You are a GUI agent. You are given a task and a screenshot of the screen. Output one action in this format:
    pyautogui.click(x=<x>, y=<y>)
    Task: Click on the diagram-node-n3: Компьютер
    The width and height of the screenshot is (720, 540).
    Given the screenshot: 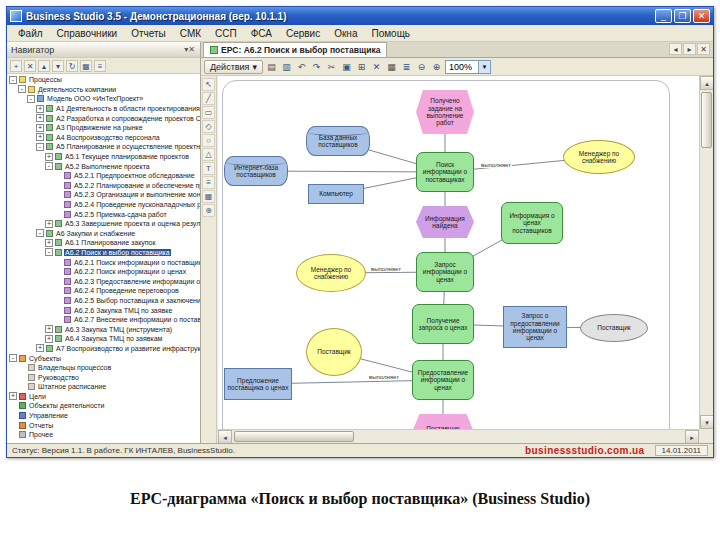 What is the action you would take?
    pyautogui.click(x=336, y=194)
    